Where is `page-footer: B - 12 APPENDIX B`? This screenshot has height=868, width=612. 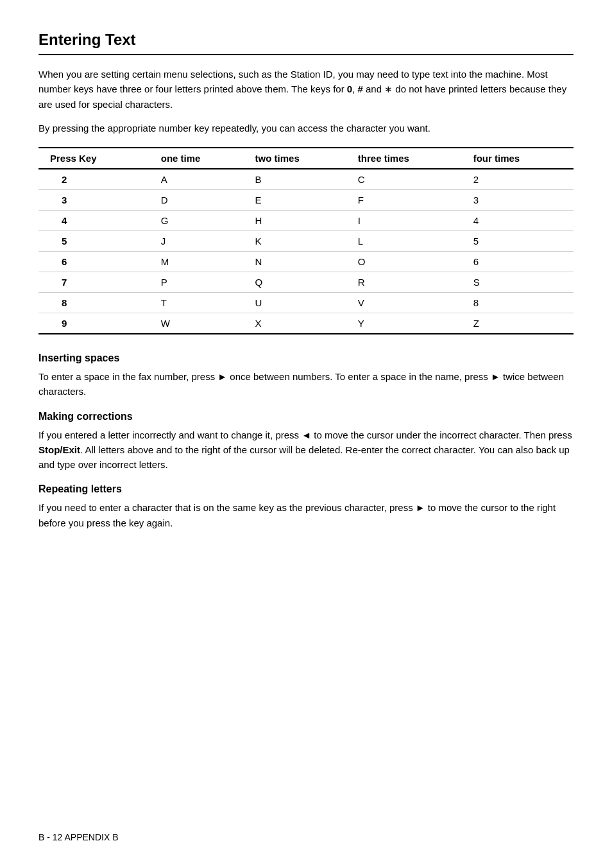
page-footer: B - 12 APPENDIX B is located at coordinates (78, 837).